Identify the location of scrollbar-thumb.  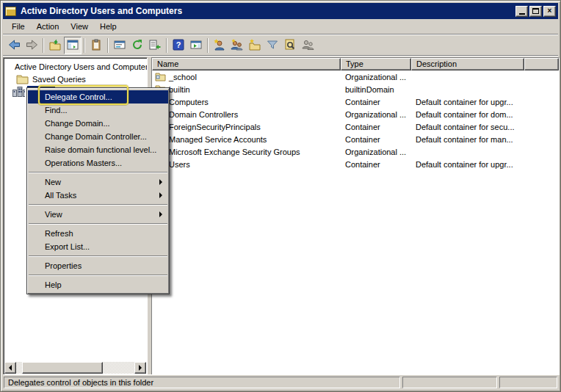
(62, 368).